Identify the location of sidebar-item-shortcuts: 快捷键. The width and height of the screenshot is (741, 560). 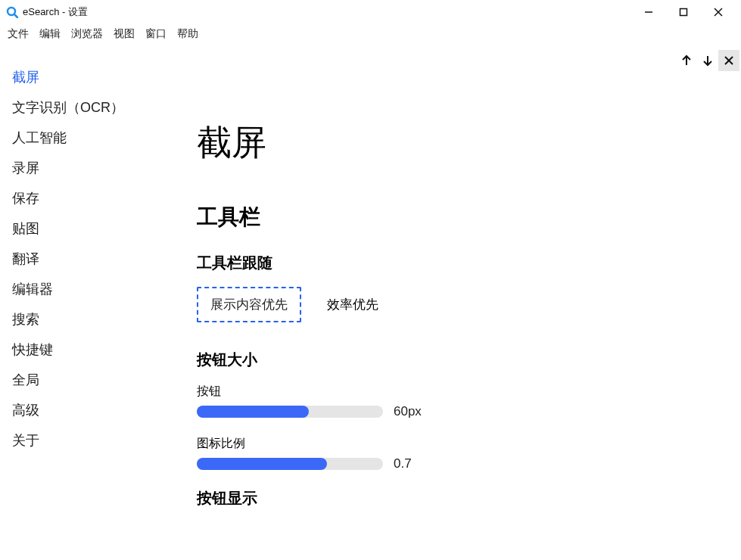
(86, 350).